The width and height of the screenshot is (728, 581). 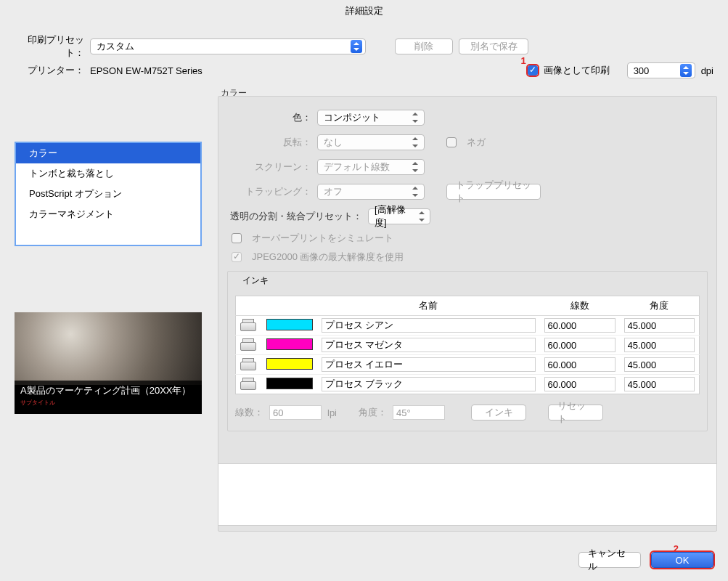 What do you see at coordinates (467, 345) in the screenshot?
I see `ink-table: 名前 線数 角度` at bounding box center [467, 345].